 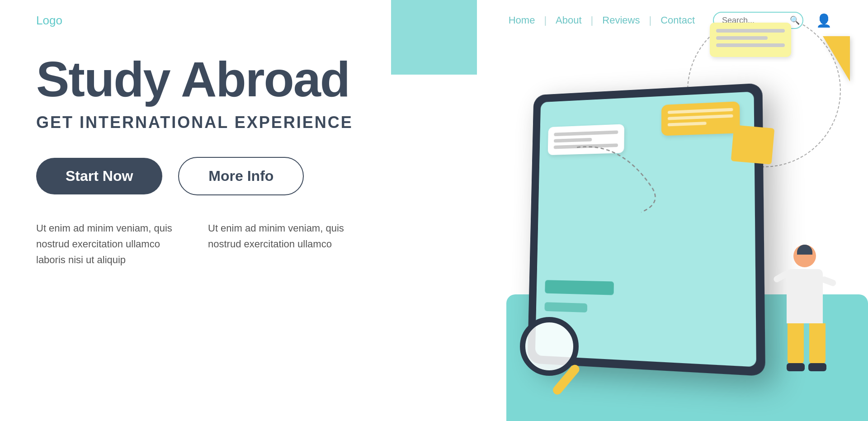 What do you see at coordinates (241, 176) in the screenshot?
I see `more-info-button: More Info` at bounding box center [241, 176].